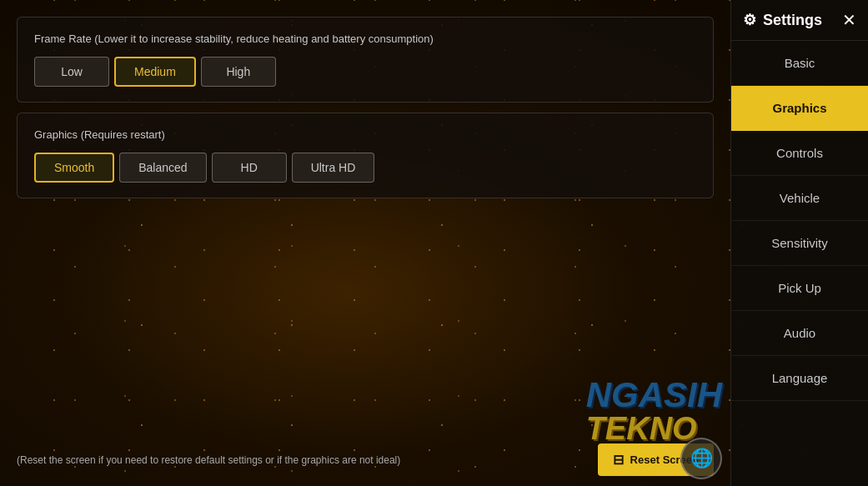  I want to click on frame-rate-medium-button: Medium, so click(155, 72).